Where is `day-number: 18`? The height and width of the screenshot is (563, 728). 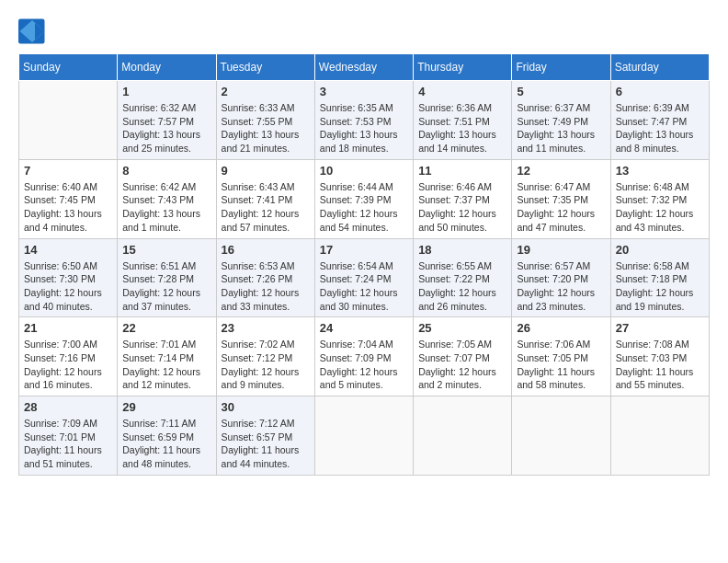 day-number: 18 is located at coordinates (462, 250).